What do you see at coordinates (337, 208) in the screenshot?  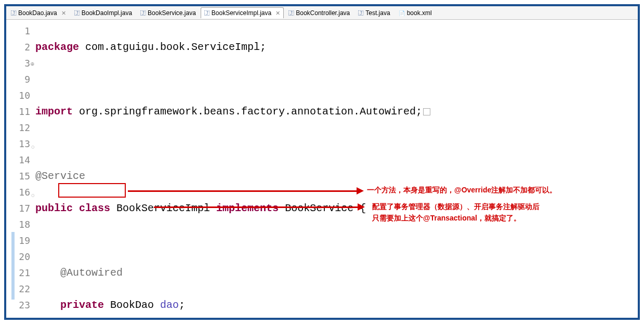 I see `code-line: public class BookServiceImpl implements …` at bounding box center [337, 208].